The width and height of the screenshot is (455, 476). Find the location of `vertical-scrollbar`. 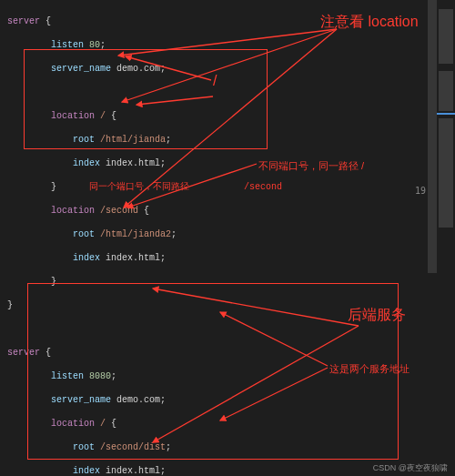

vertical-scrollbar is located at coordinates (432, 229).